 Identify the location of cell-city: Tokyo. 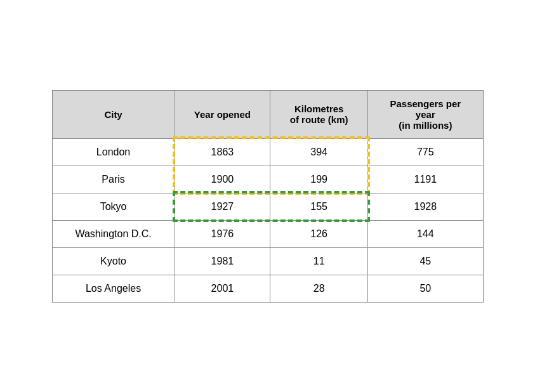
(113, 207).